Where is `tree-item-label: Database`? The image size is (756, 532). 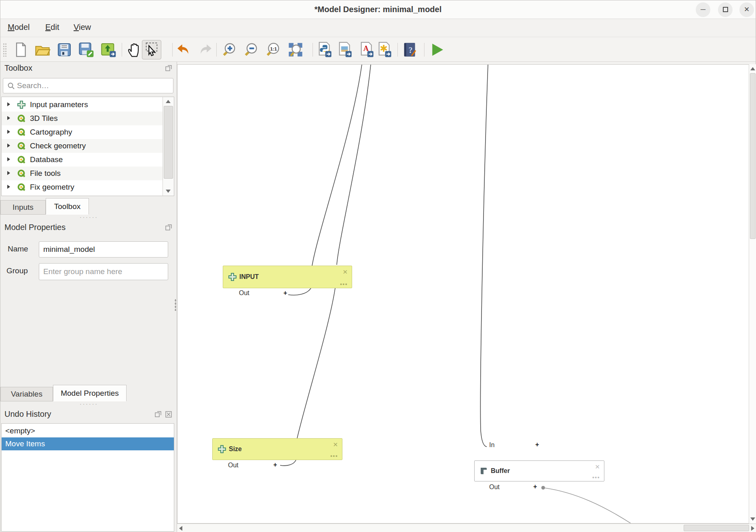 tree-item-label: Database is located at coordinates (46, 160).